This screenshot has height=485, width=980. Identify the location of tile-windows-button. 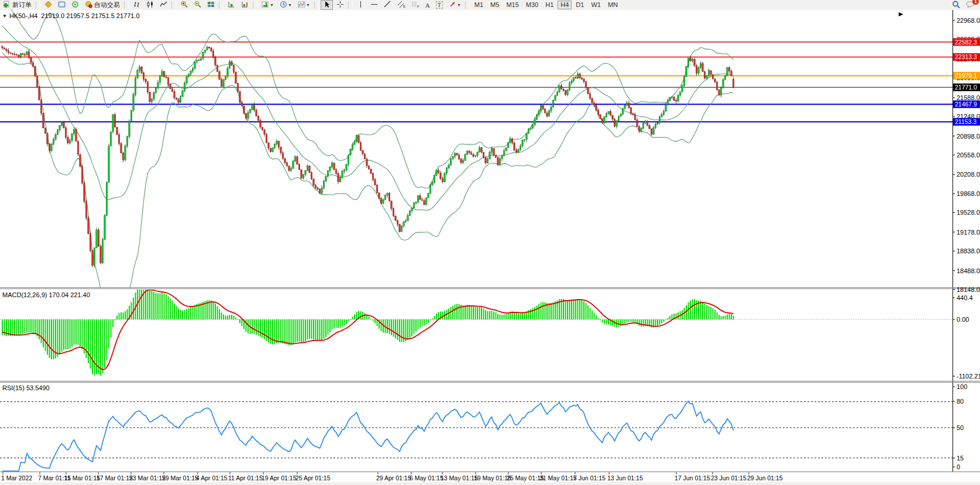
(211, 5).